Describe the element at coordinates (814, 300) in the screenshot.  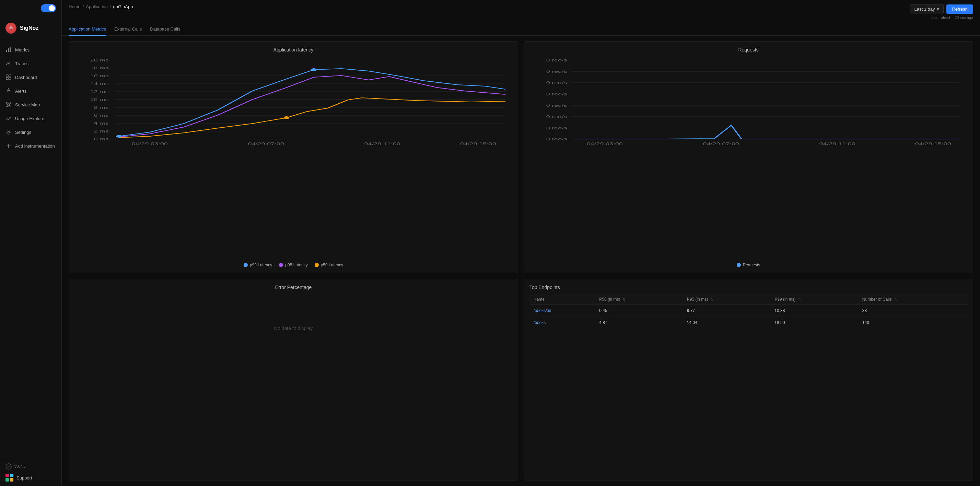
I see `col-p99: P99 (in ms) ⇅` at that location.